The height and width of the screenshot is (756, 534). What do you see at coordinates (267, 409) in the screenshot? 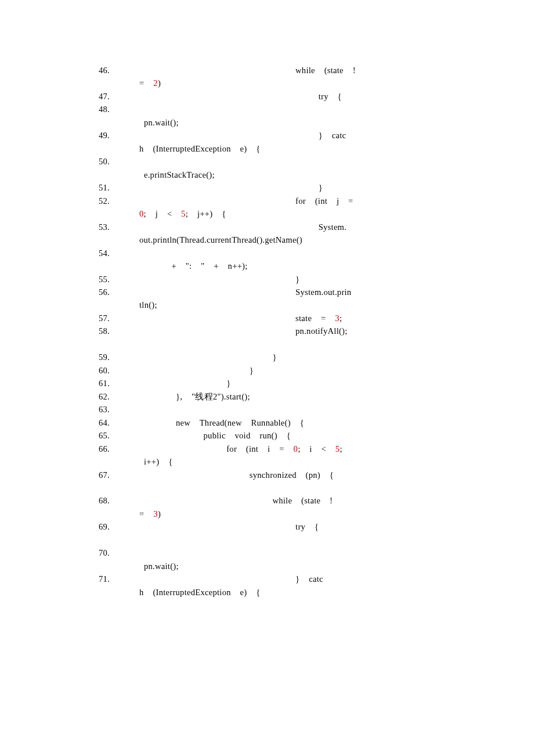
I see `code-line` at bounding box center [267, 409].